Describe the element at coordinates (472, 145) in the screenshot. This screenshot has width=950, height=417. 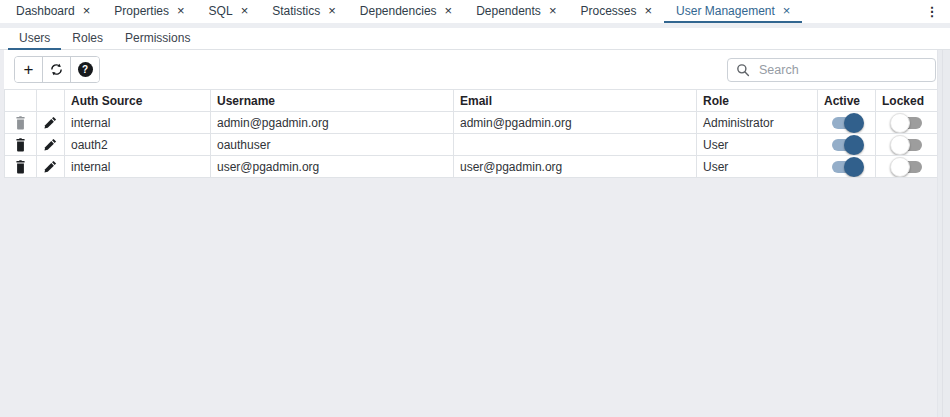
I see `user-table-row: oauth2 oauthuser User` at that location.